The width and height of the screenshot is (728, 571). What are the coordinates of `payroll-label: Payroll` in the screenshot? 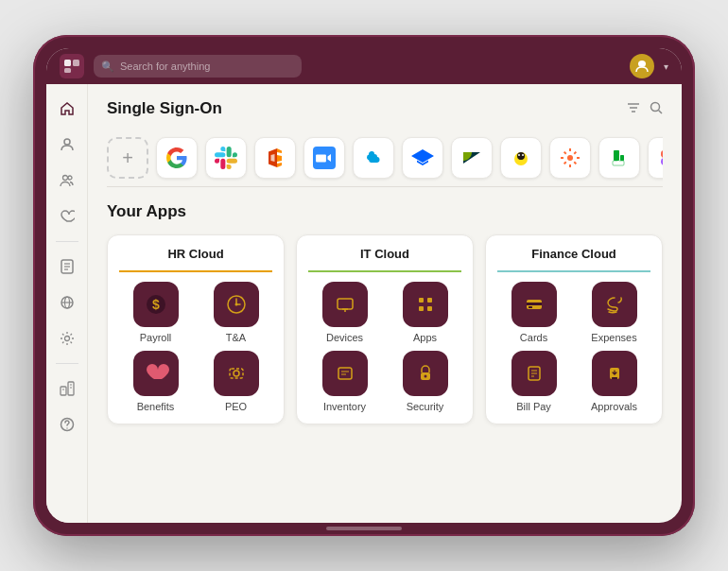 It's located at (156, 337).